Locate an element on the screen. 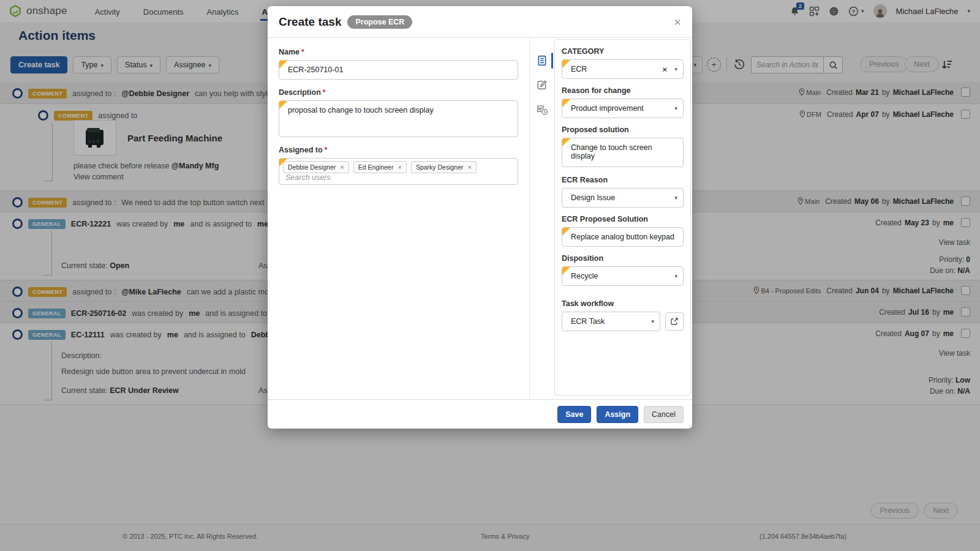 This screenshot has width=980, height=551. ecr-proposed-solution-input: Replace analog button keypad is located at coordinates (622, 237).